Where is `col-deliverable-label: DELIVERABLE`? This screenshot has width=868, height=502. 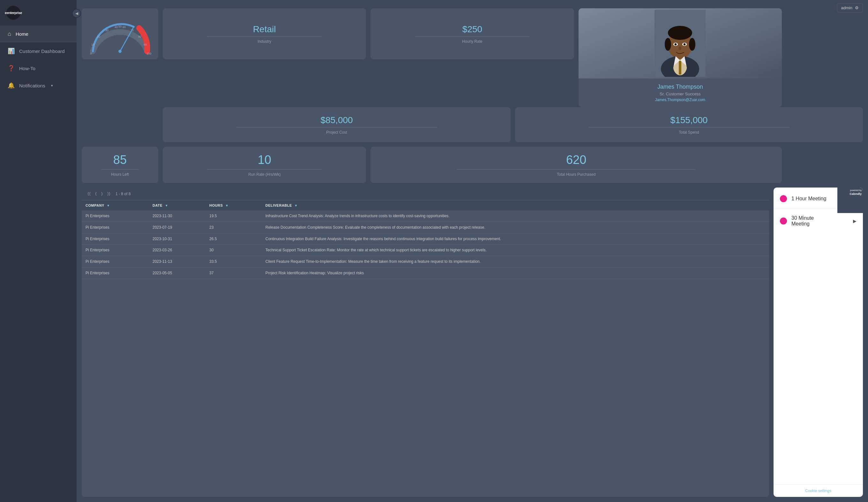 col-deliverable-label: DELIVERABLE is located at coordinates (279, 205).